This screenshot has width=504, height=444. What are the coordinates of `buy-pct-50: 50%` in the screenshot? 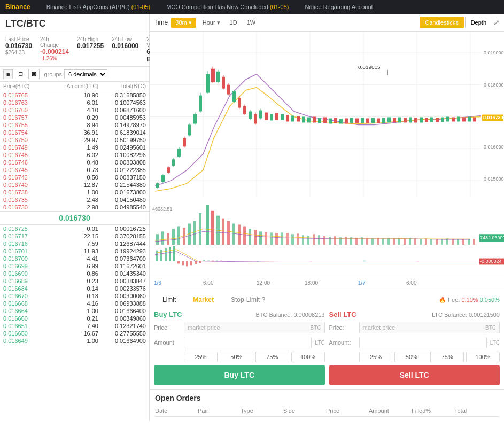 It's located at (236, 357).